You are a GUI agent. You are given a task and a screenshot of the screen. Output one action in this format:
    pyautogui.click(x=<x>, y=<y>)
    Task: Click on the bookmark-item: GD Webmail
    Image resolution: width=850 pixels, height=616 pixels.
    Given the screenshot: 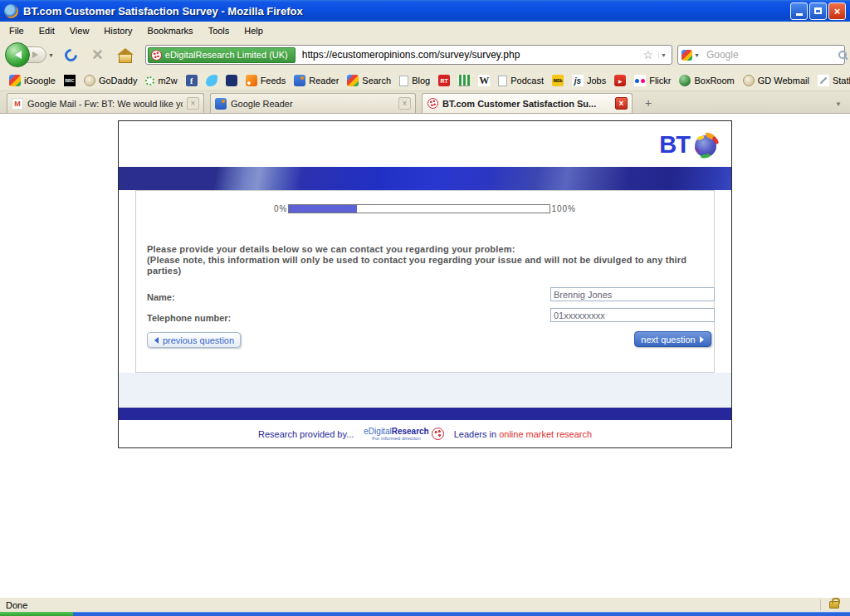 What is the action you would take?
    pyautogui.click(x=776, y=81)
    